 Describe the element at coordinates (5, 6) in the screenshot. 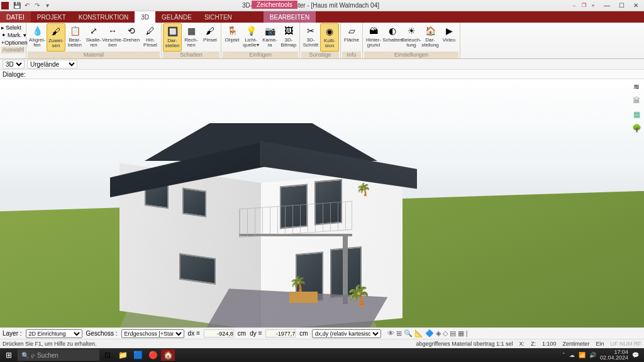

I see `app-logo` at that location.